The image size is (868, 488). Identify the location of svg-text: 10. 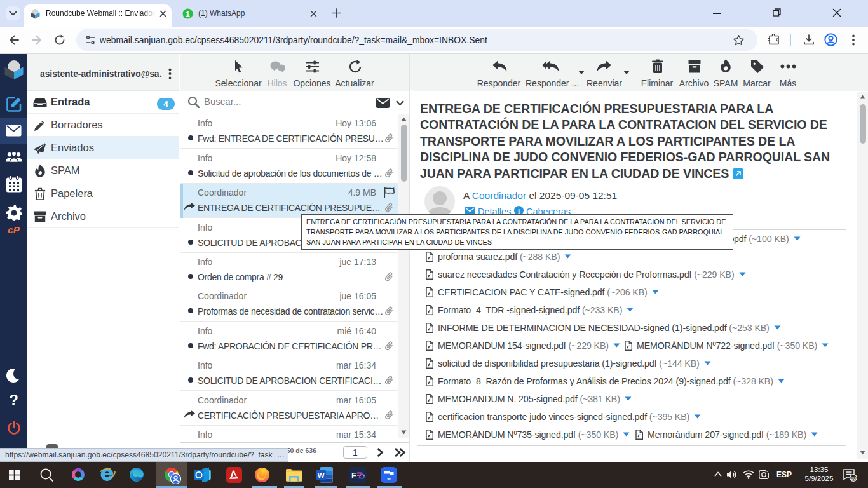
(853, 478).